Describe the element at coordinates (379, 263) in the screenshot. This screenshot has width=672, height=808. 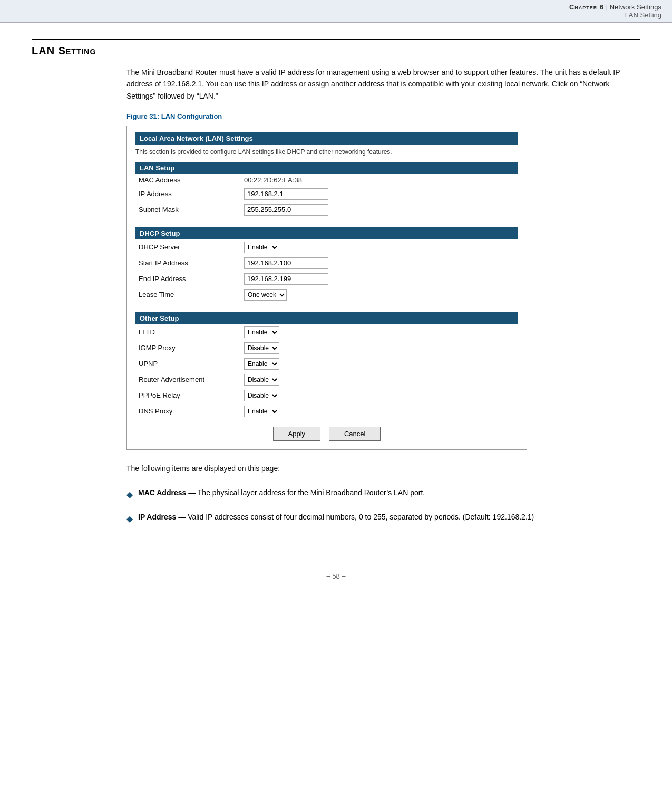
I see `start-ip-cell` at that location.